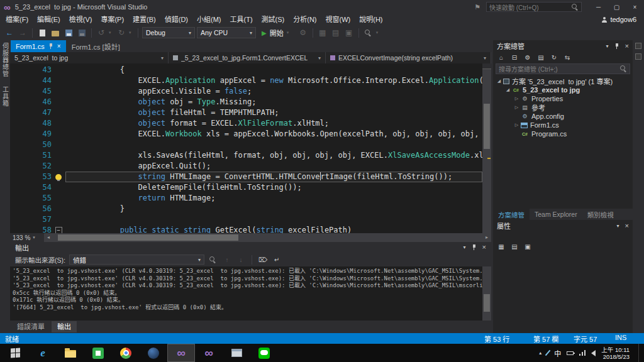 The width and height of the screenshot is (644, 362). Describe the element at coordinates (274, 113) in the screenshot. I see `code-text: object fileHtml = TEMPHTMLPATH;` at that location.